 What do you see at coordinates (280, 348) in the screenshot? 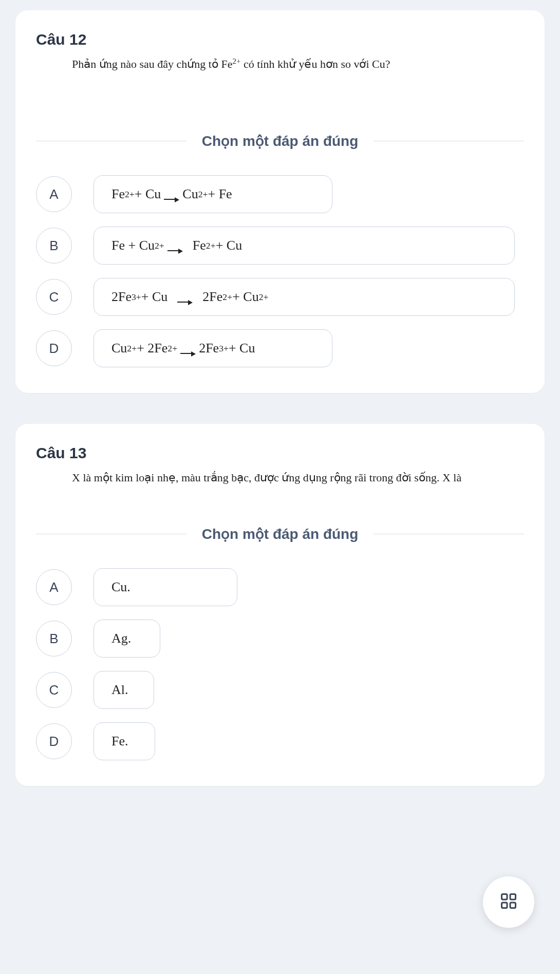
I see `option-D: D Cu2+ + 2Fe2+ 2Fe3+ + Cu` at bounding box center [280, 348].